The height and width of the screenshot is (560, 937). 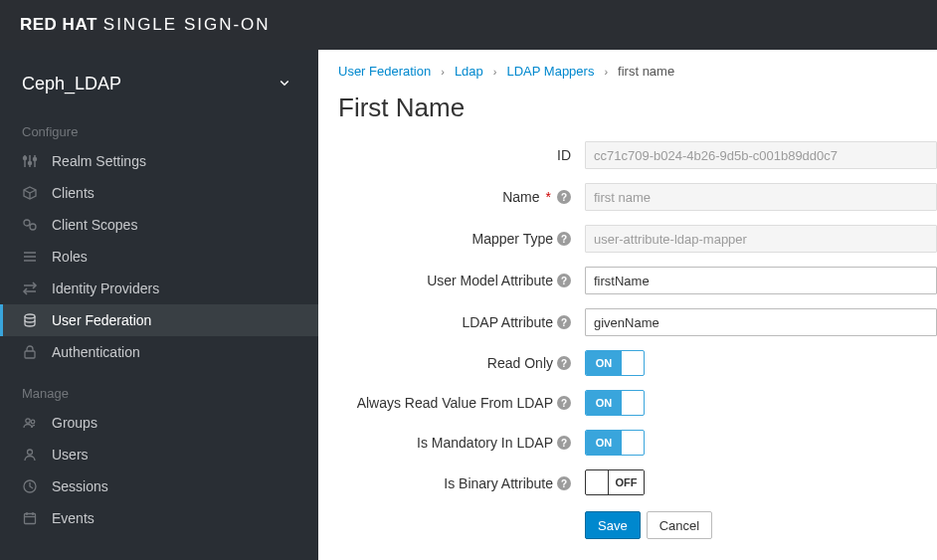 I want to click on is-binary-toggle: OFF, so click(x=615, y=482).